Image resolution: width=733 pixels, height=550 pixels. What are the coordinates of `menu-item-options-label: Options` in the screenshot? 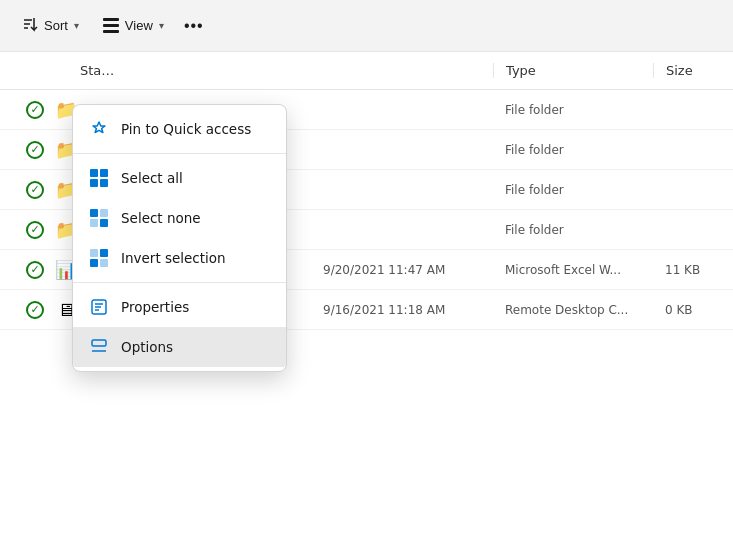 It's located at (147, 347).